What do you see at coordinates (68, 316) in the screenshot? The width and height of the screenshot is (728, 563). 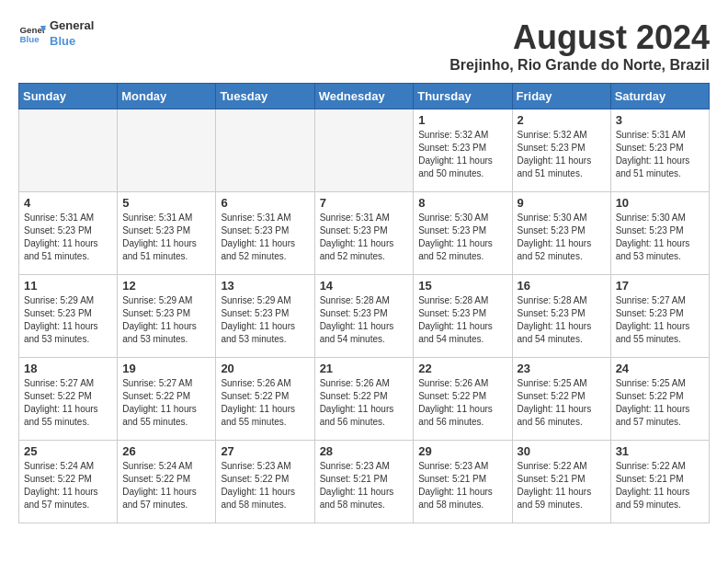 I see `calendar-cell: 11Sunrise: 5:29 AM Sunset: 5:23 PM Dayli…` at bounding box center [68, 316].